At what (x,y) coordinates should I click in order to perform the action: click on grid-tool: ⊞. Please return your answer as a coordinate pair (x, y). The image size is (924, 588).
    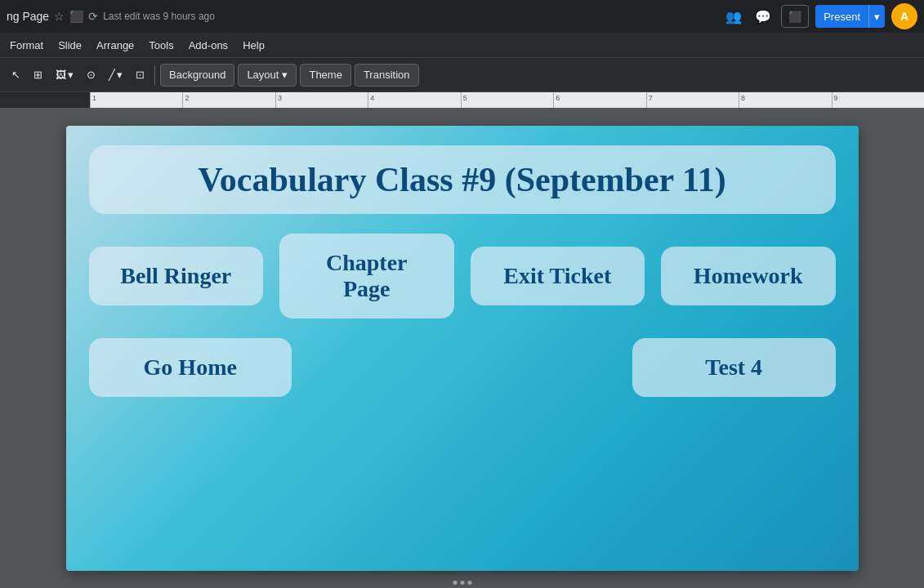
    Looking at the image, I should click on (38, 75).